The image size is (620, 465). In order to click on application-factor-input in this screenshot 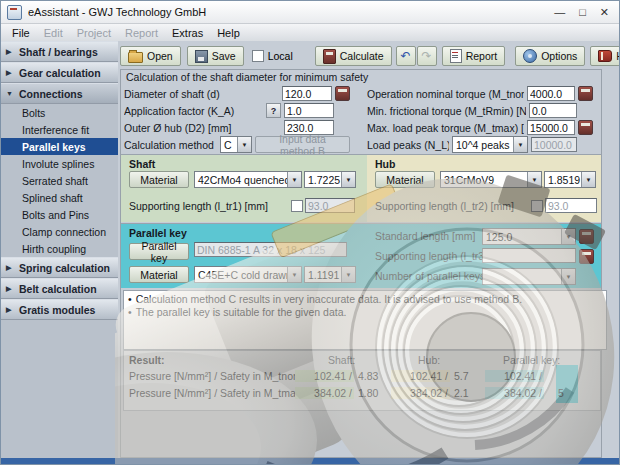, I will do `click(309, 110)`.